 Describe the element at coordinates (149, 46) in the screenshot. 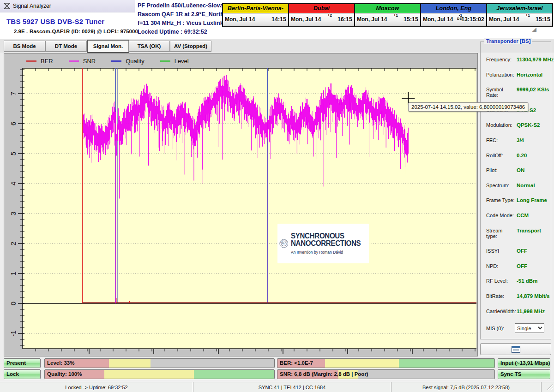

I see `tab-tsa-ok: TSA (OK)` at that location.